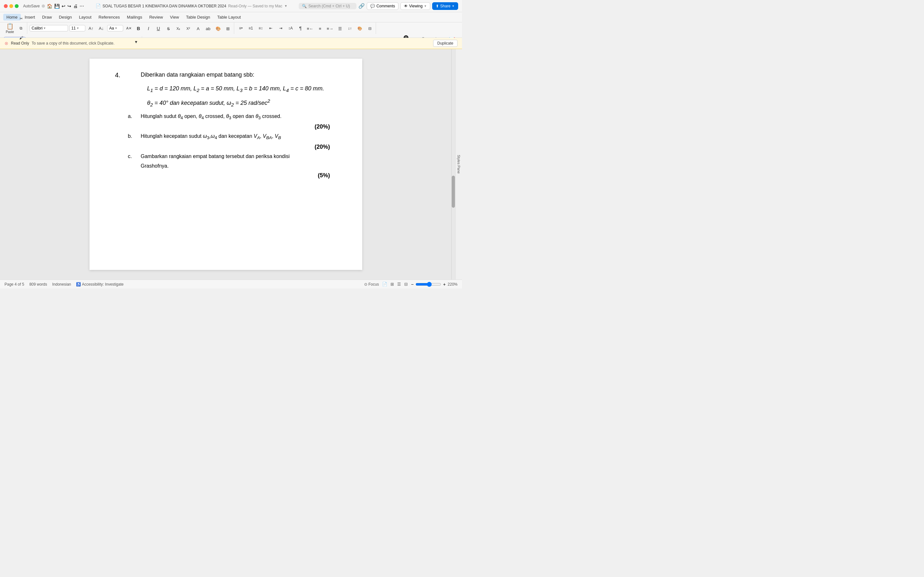 Image resolution: width=924 pixels, height=577 pixels. I want to click on sub-item-c-text: Gambarkan rangkaian empat batang tersebu…, so click(215, 161).